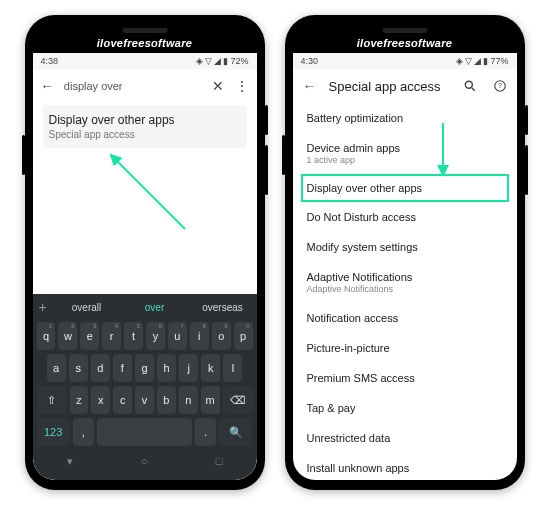 The width and height of the screenshot is (549, 508). What do you see at coordinates (206, 432) in the screenshot?
I see `period-key: .` at bounding box center [206, 432].